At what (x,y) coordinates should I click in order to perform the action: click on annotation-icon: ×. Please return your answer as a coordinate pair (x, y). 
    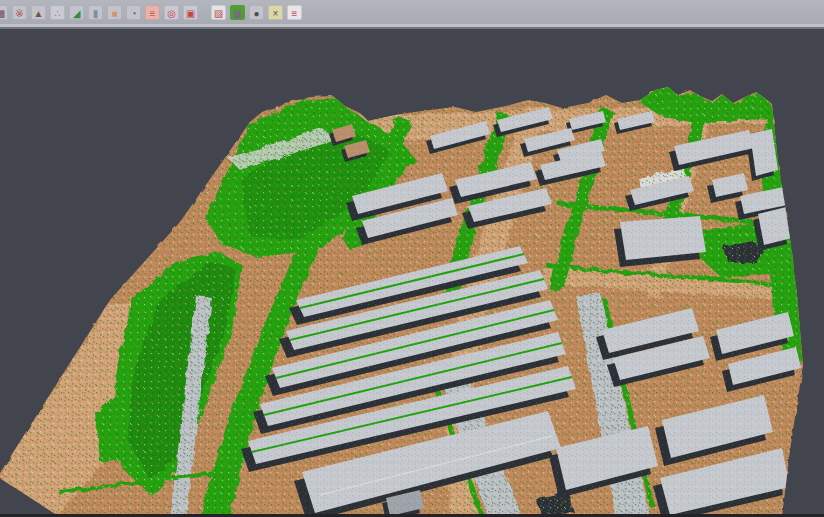
    Looking at the image, I should click on (276, 12).